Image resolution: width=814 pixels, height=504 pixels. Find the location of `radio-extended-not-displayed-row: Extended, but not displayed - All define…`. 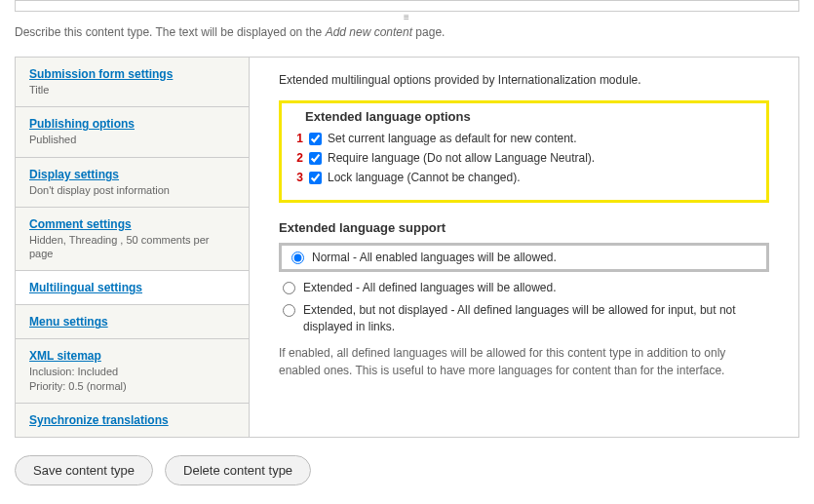

radio-extended-not-displayed-row: Extended, but not displayed - All define… is located at coordinates (524, 319).